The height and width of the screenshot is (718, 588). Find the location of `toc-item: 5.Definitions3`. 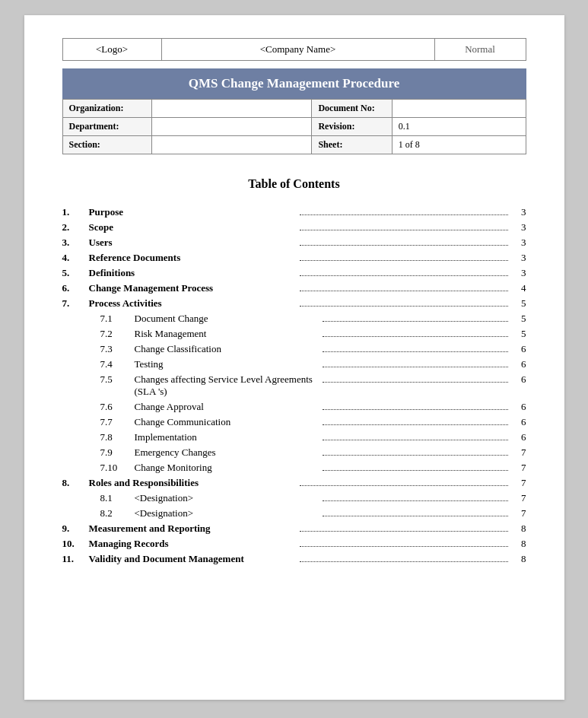

toc-item: 5.Definitions3 is located at coordinates (294, 273).